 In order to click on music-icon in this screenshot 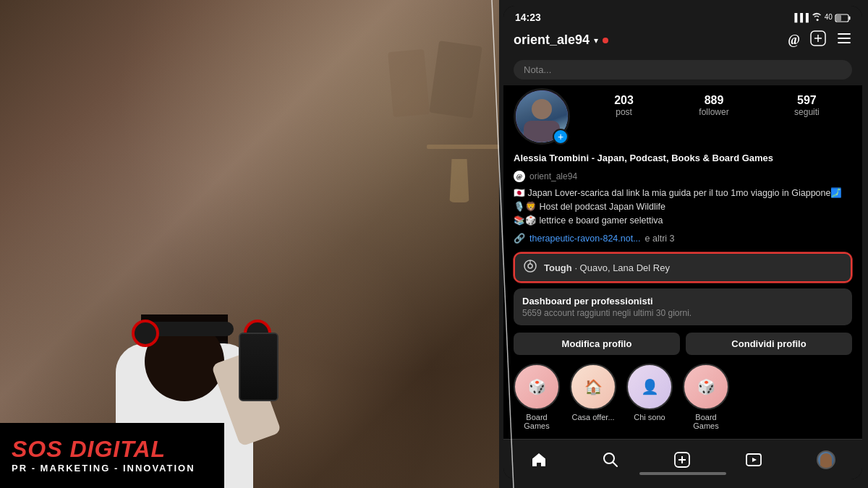, I will do `click(530, 267)`.